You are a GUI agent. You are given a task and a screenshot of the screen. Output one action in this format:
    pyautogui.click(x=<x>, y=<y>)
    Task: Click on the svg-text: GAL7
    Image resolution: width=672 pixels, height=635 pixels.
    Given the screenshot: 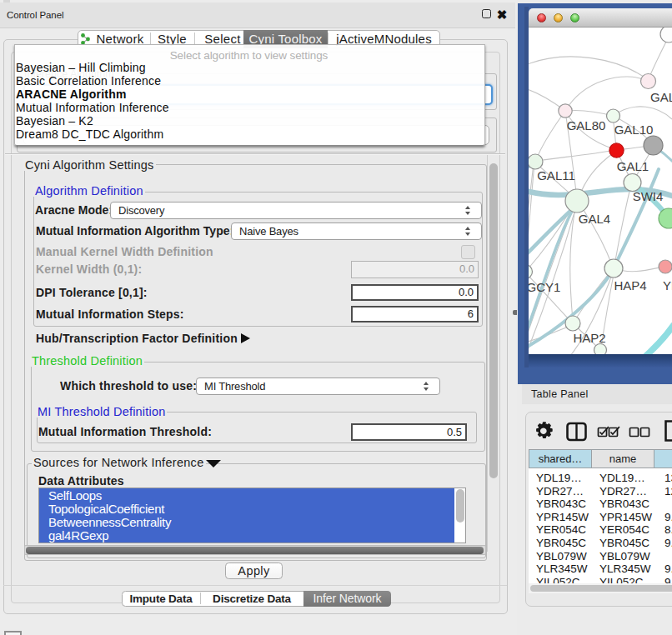 What is the action you would take?
    pyautogui.click(x=661, y=97)
    